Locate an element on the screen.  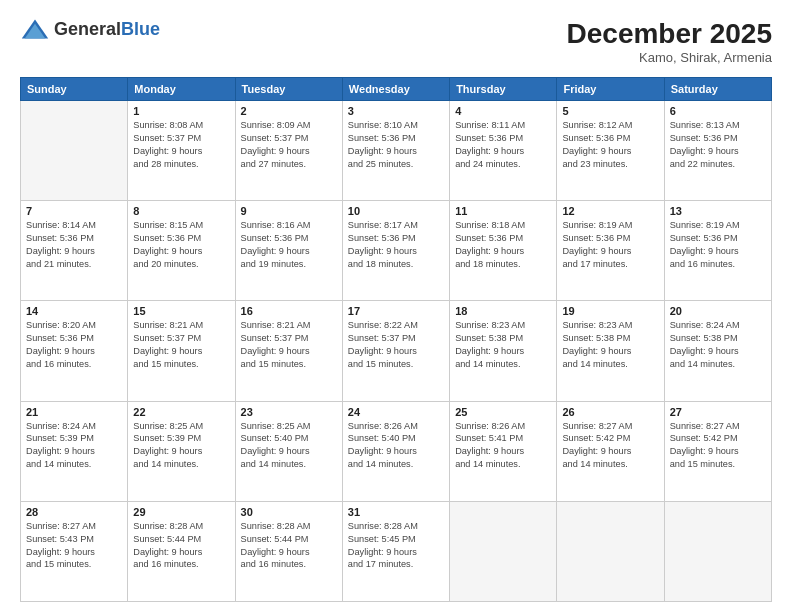
calendar-cell: 11Sunrise: 8:18 AM Sunset: 5:36 PM Dayli… is located at coordinates (504, 251).